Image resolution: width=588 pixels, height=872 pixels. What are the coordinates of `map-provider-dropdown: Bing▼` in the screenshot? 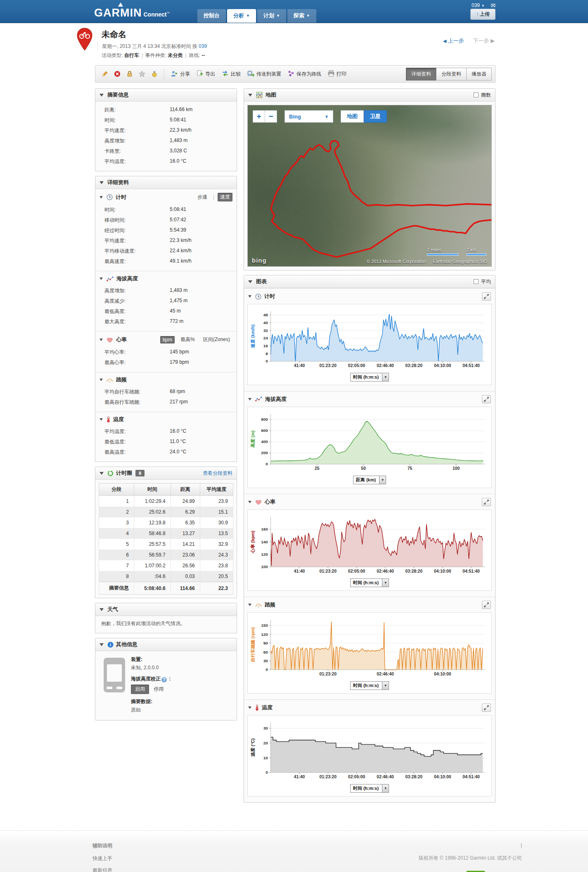 It's located at (309, 116).